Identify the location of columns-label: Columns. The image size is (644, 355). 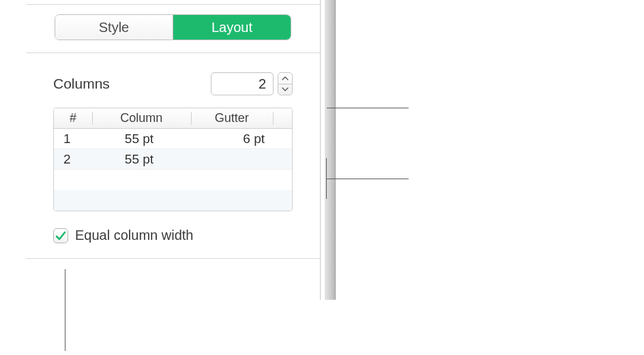
(82, 84).